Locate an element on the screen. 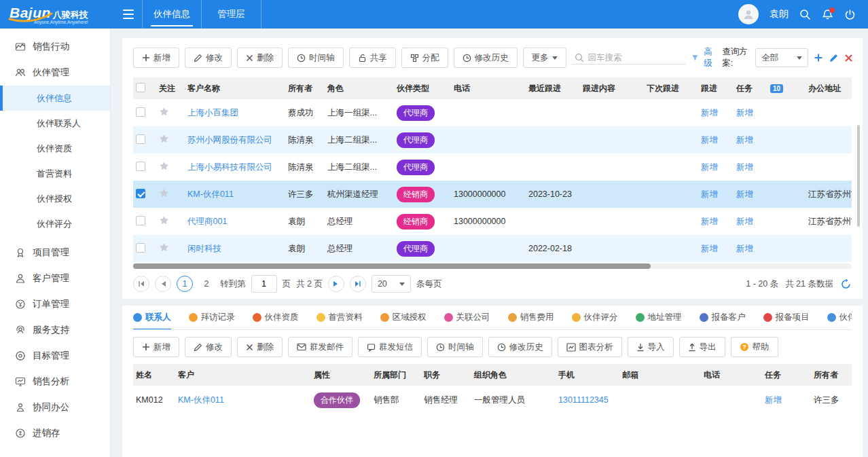 The image size is (868, 457). sidebar-item-inventory: 进销存 is located at coordinates (55, 433).